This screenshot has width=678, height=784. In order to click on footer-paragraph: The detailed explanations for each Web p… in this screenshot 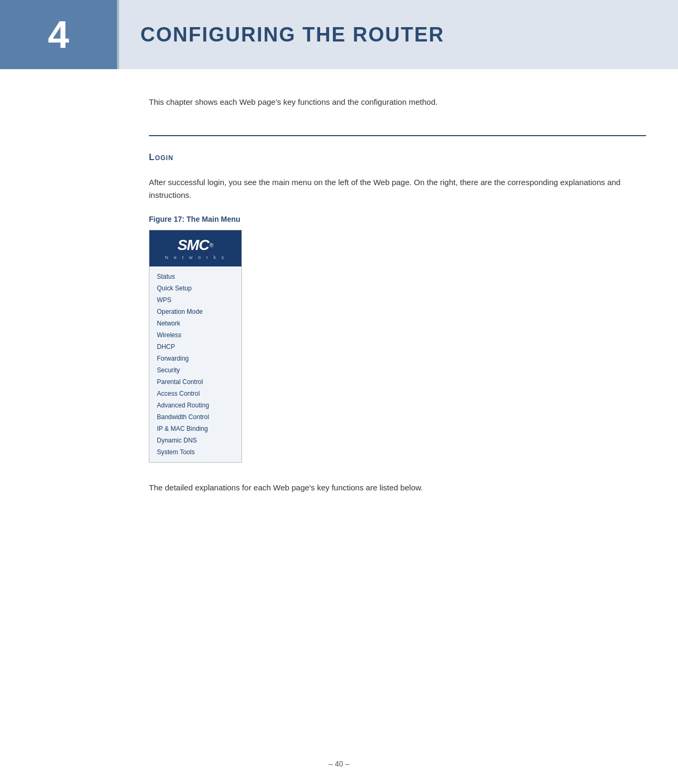, I will do `click(398, 488)`.